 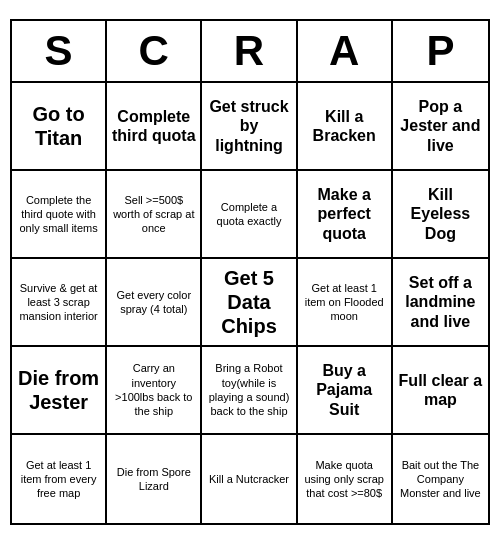 I want to click on bingo-cell-9: Kill Eyeless Dog, so click(x=440, y=215).